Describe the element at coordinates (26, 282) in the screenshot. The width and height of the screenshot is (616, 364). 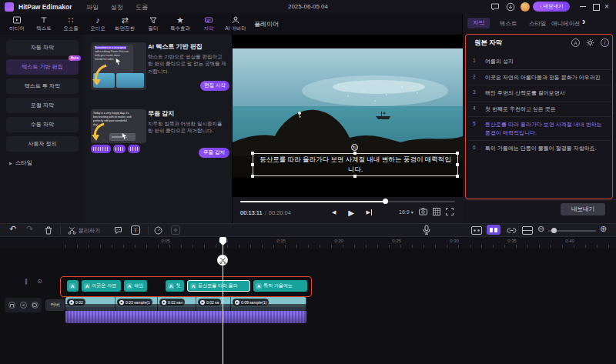
I see `track-adjust-icon: ∥` at that location.